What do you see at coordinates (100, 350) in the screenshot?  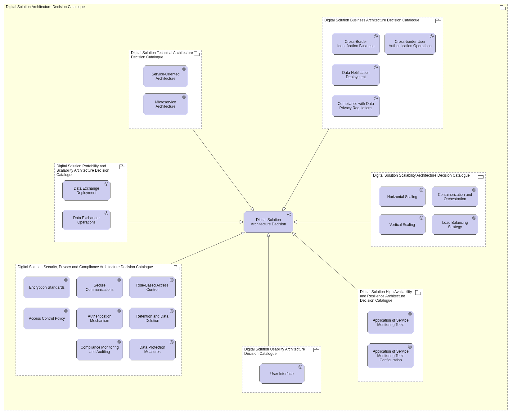 I see `node-compliance-monitoring-auditing: Compliance Monitoring and Auditing` at bounding box center [100, 350].